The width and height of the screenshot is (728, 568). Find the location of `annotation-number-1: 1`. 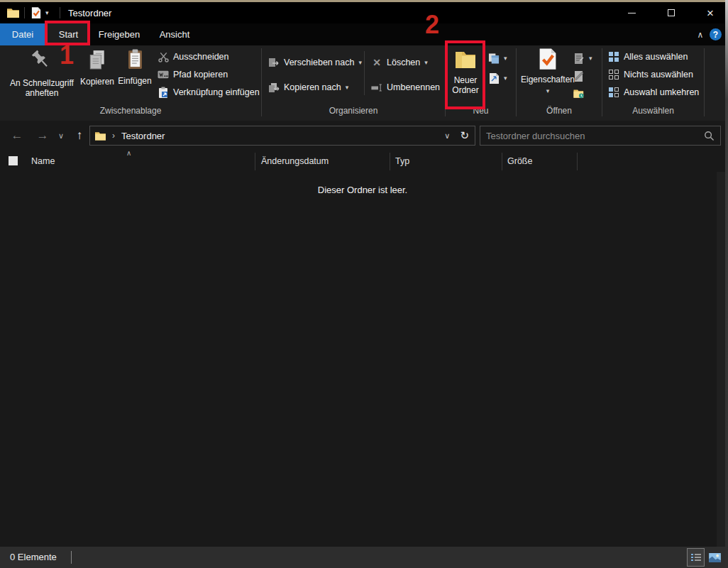

annotation-number-1: 1 is located at coordinates (67, 55).